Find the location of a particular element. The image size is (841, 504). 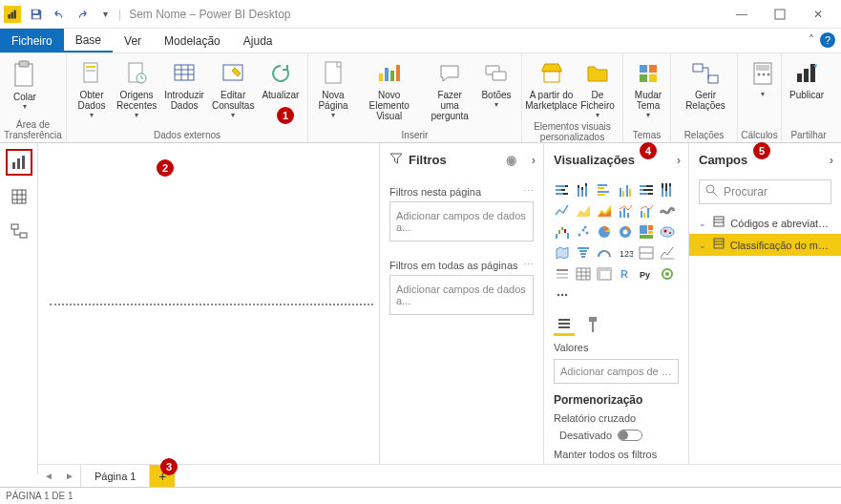

format-tab is located at coordinates (593, 325).